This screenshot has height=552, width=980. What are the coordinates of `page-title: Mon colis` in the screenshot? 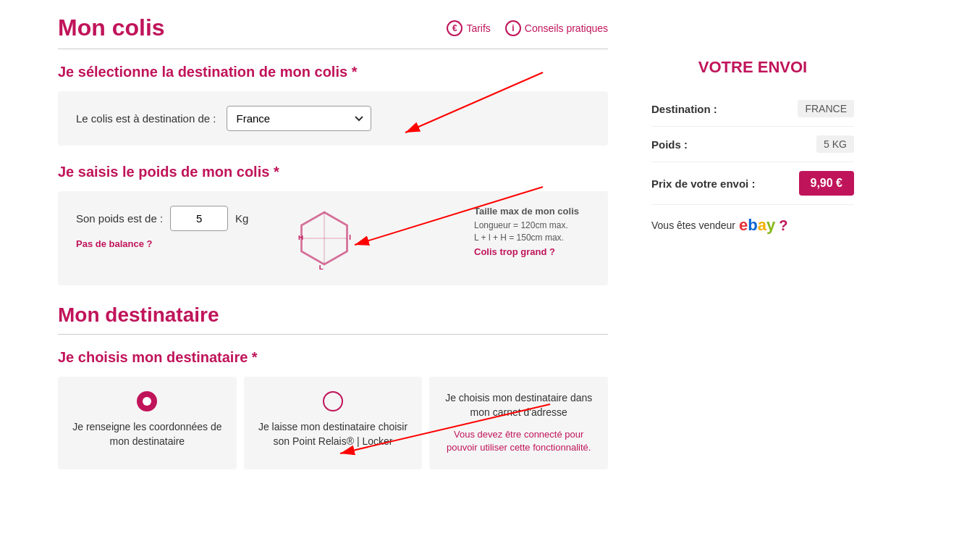 It's located at (111, 28).